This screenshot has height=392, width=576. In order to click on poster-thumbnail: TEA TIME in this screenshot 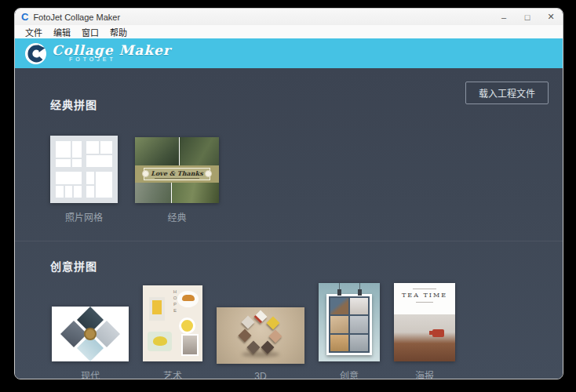, I will do `click(425, 322)`.